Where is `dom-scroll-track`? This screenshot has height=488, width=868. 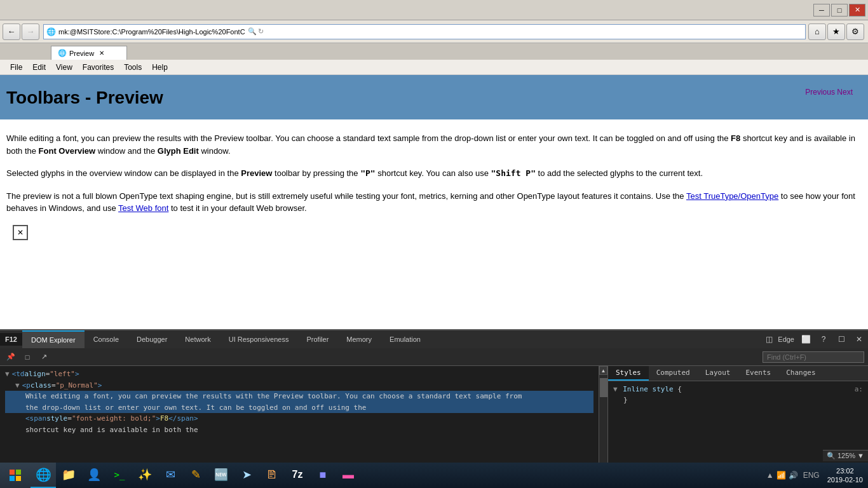 dom-scroll-track is located at coordinates (604, 419).